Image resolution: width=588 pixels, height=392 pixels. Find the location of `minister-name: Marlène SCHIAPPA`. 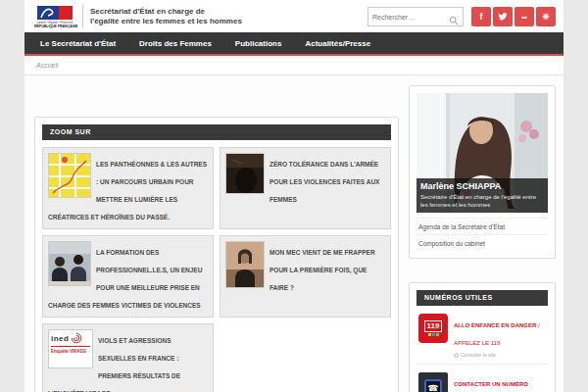

minister-name: Marlène SCHIAPPA is located at coordinates (482, 186).